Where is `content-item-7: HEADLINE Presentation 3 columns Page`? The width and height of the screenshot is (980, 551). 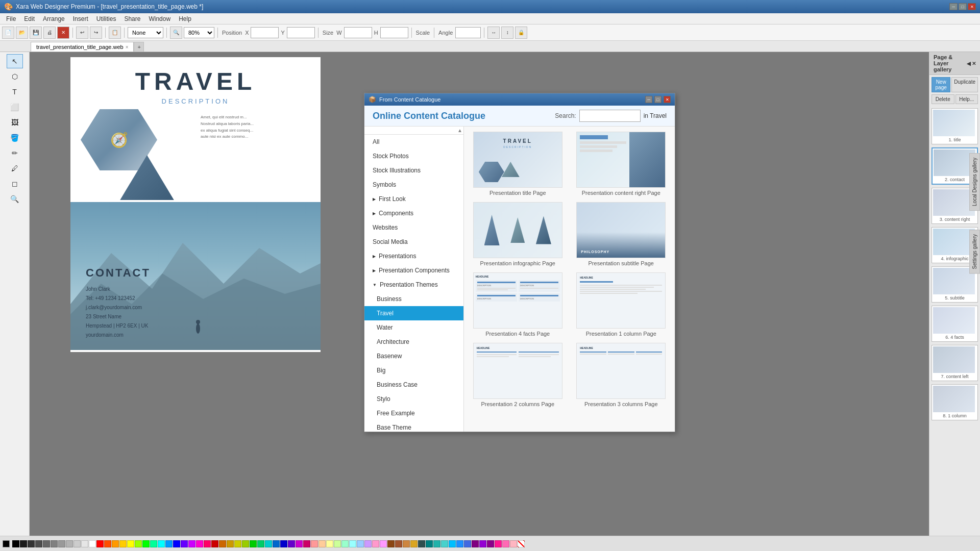 content-item-7: HEADLINE Presentation 3 columns Page is located at coordinates (622, 375).